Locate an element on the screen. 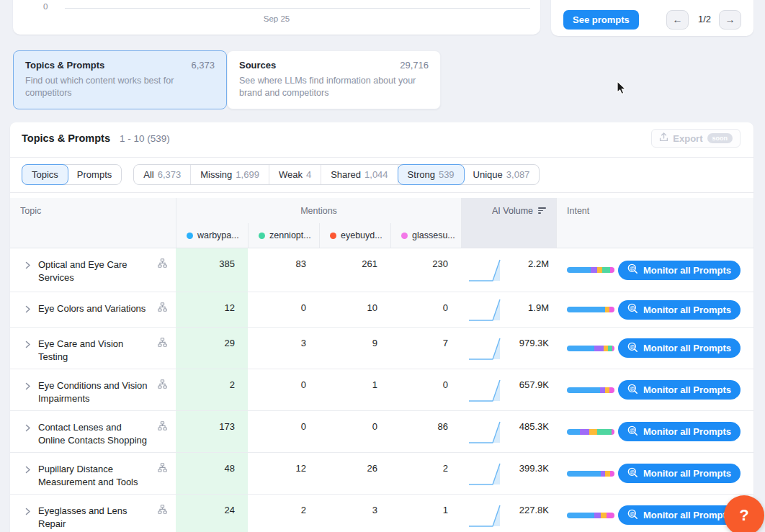  brand-header: glassesu... is located at coordinates (426, 235).